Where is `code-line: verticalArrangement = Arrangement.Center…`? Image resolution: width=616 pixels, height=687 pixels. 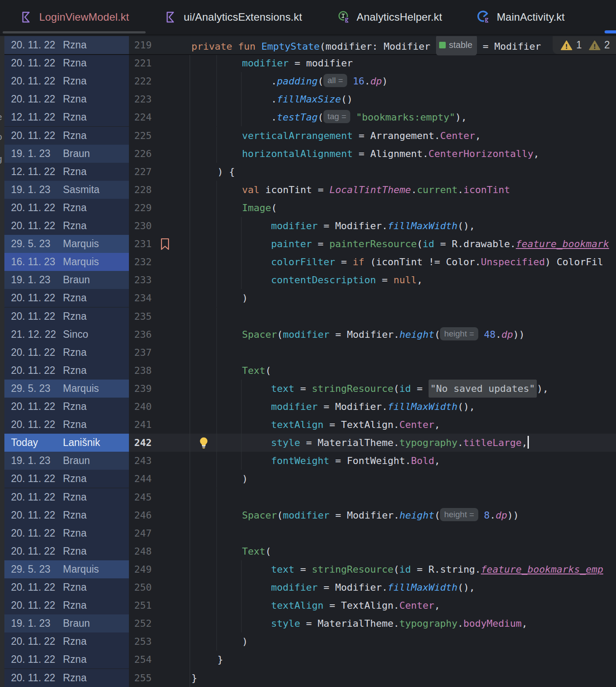 code-line: verticalArrangement = Arrangement.Center… is located at coordinates (336, 135).